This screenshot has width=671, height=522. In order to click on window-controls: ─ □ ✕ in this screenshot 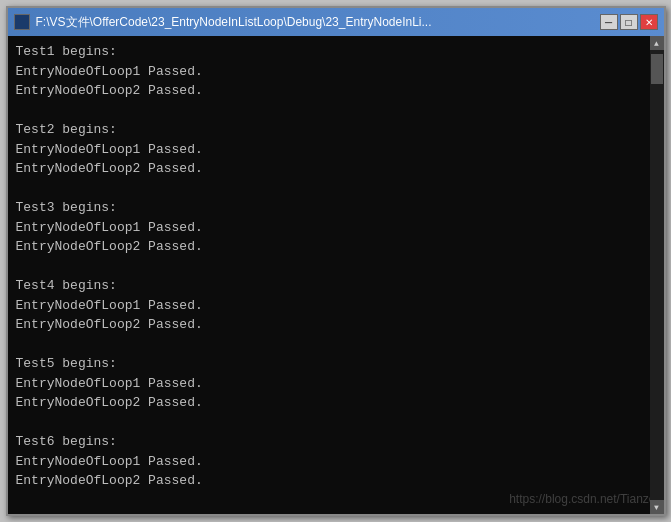, I will do `click(629, 22)`.